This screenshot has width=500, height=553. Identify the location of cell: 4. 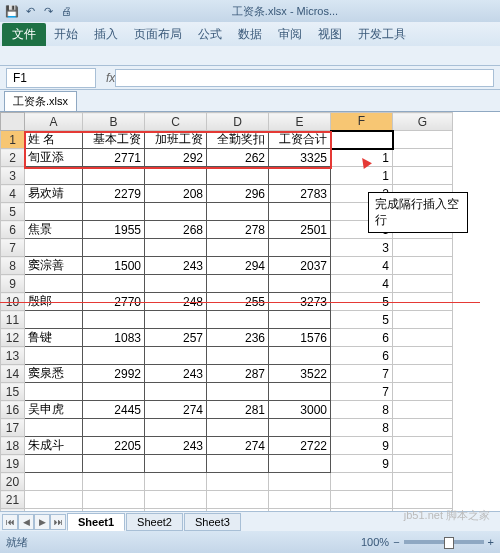
(362, 284).